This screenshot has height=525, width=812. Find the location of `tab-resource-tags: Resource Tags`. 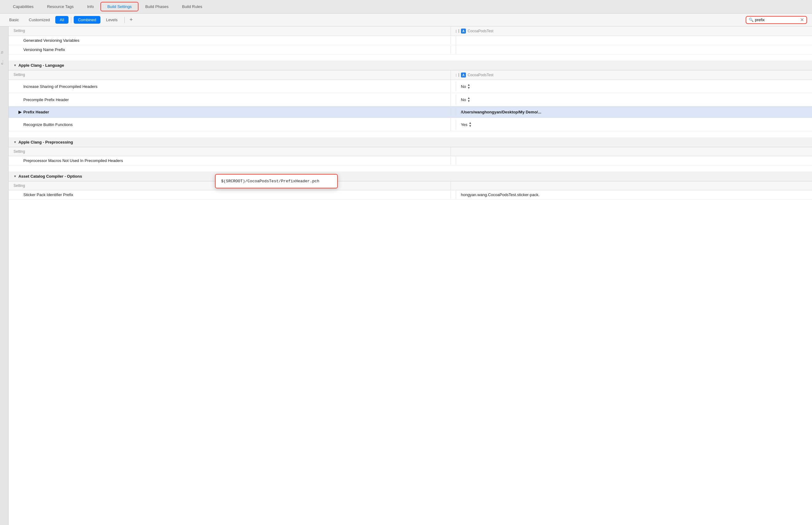

tab-resource-tags: Resource Tags is located at coordinates (60, 6).